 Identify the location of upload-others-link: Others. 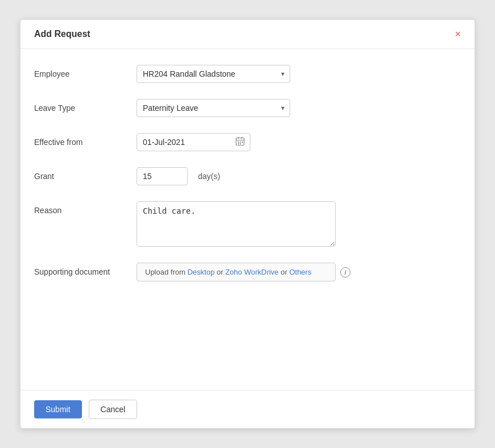
(300, 272).